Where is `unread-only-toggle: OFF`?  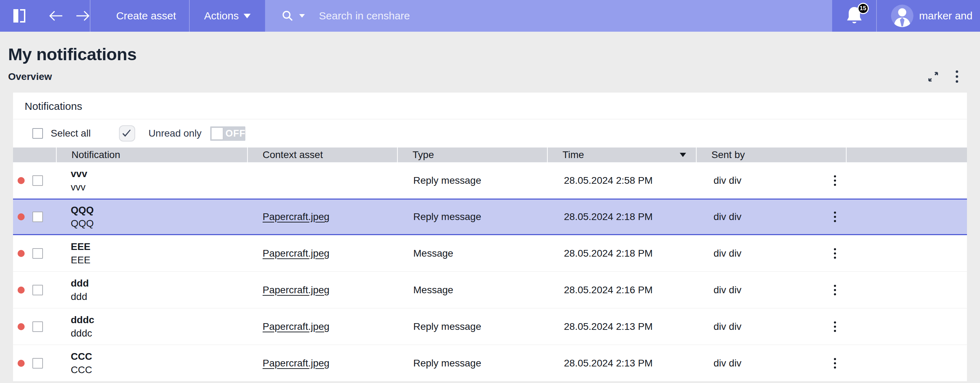
unread-only-toggle: OFF is located at coordinates (228, 133).